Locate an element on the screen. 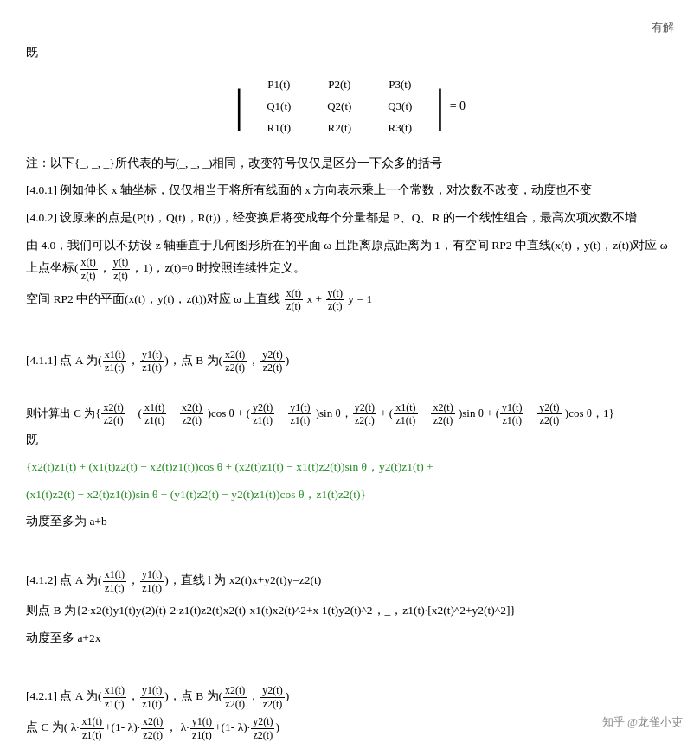 This screenshot has height=749, width=700. matrix-cell-31: R1(t) is located at coordinates (279, 128).